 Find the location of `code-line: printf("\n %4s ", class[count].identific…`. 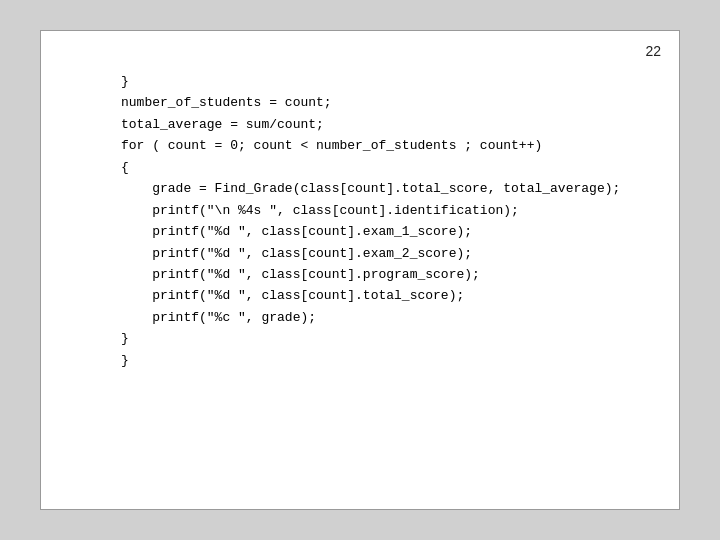

code-line: printf("\n %4s ", class[count].identific… is located at coordinates (375, 210).